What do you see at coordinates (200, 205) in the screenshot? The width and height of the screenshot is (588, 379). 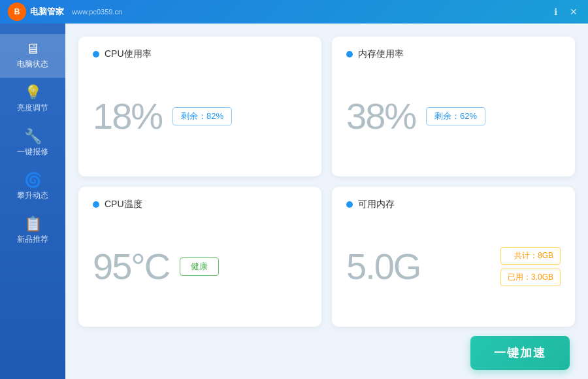 I see `cpu-temp-header: CPU温度` at bounding box center [200, 205].